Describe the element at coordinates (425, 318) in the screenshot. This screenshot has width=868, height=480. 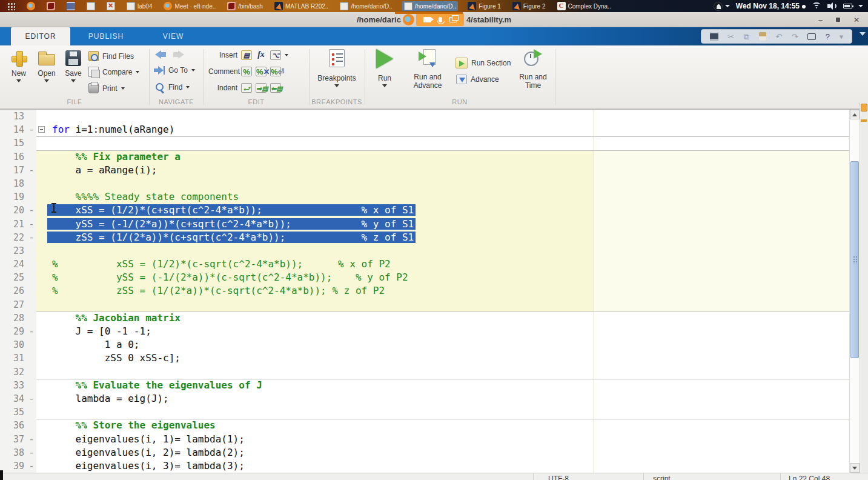
I see `code-line-28: 28 %% Jacobian matrix` at that location.